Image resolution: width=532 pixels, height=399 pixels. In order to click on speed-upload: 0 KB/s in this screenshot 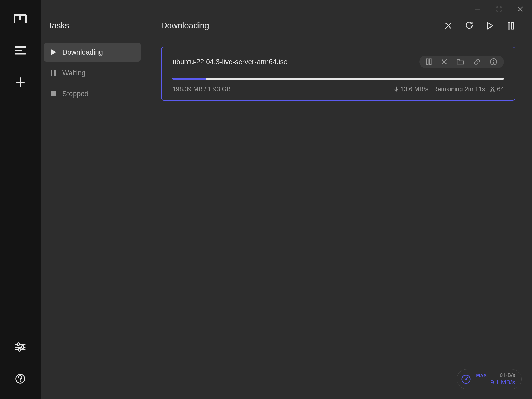, I will do `click(508, 375)`.